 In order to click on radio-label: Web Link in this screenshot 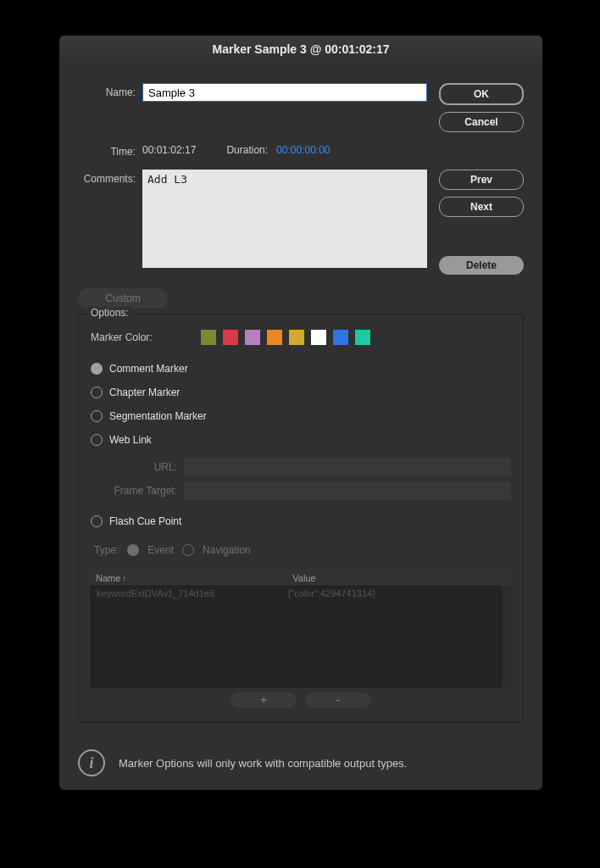, I will do `click(131, 440)`.